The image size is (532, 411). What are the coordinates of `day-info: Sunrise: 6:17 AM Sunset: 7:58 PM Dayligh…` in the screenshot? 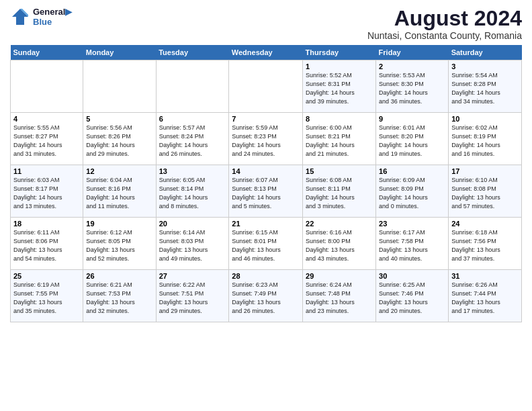 It's located at (412, 246).